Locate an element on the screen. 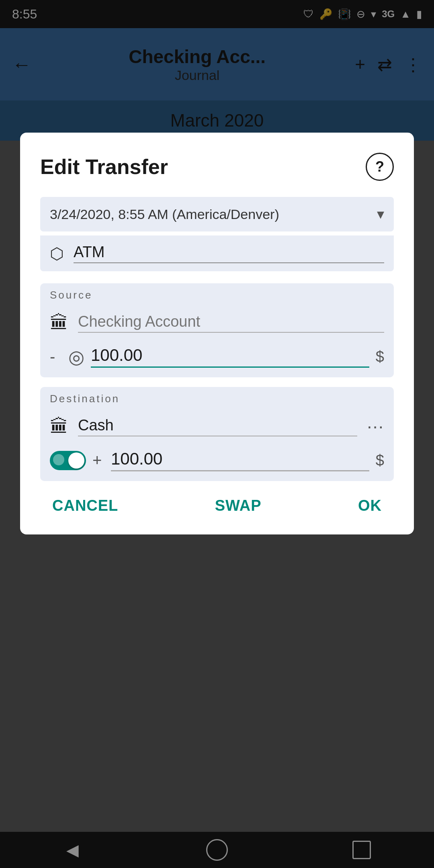  ok-button: OK is located at coordinates (370, 506).